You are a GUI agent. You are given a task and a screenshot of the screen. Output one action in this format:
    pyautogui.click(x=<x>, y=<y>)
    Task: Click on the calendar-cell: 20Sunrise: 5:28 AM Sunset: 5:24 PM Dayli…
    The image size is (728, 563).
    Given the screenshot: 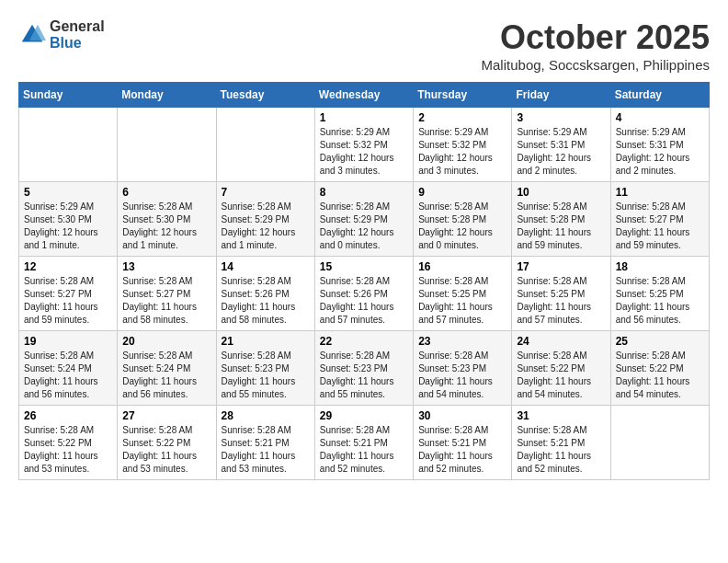 What is the action you would take?
    pyautogui.click(x=167, y=368)
    